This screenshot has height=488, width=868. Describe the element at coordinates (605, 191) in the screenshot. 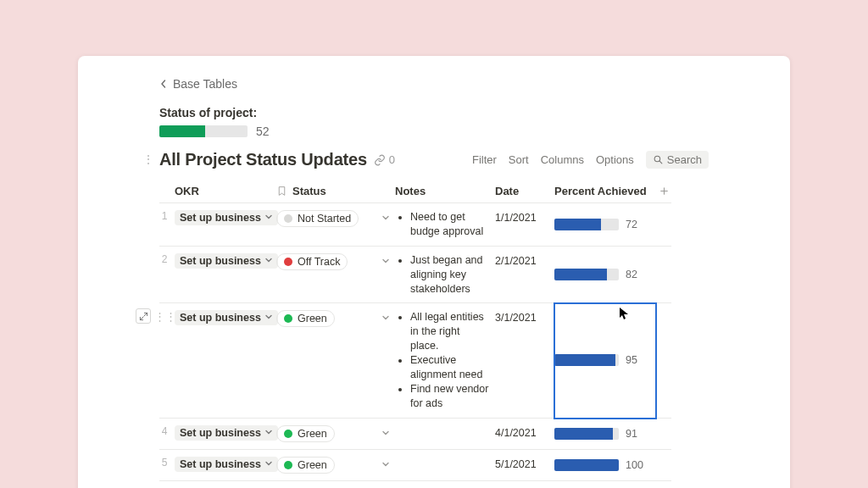

I see `col-header-percent: Percent Achieved` at that location.